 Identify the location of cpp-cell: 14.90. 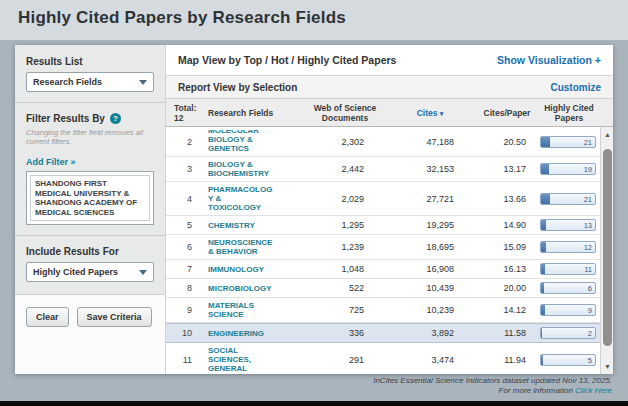
(507, 225).